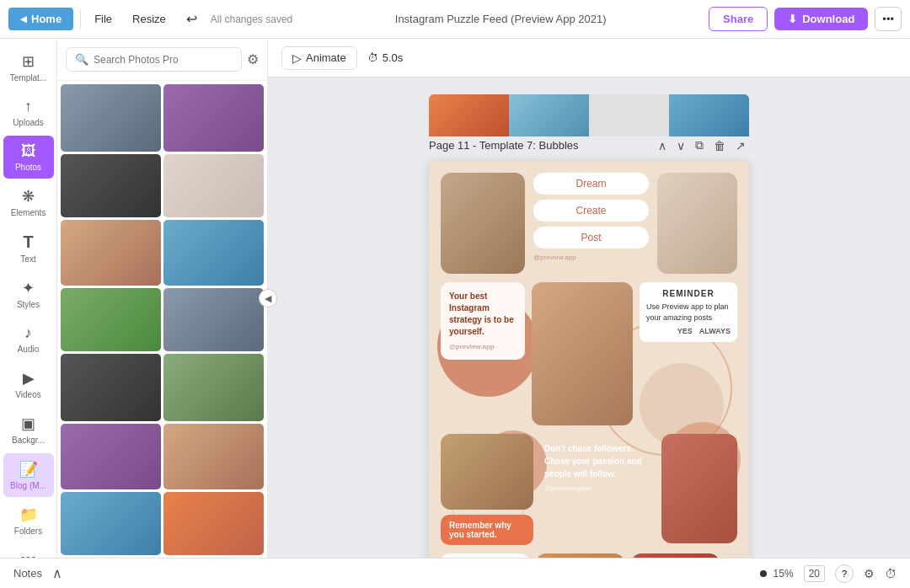 Image resolution: width=910 pixels, height=588 pixels. What do you see at coordinates (582, 354) in the screenshot?
I see `woman-center-photo` at bounding box center [582, 354].